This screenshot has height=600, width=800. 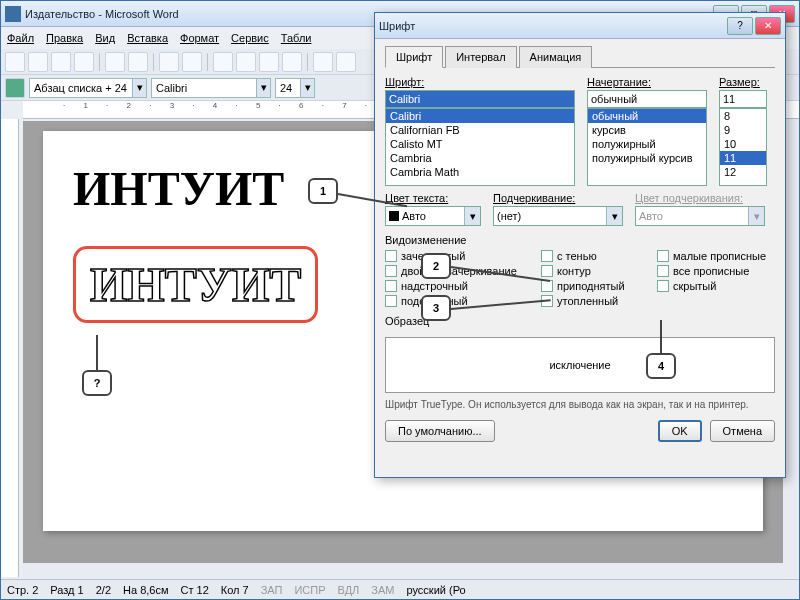 I want to click on redo-icon, so click(x=346, y=62).